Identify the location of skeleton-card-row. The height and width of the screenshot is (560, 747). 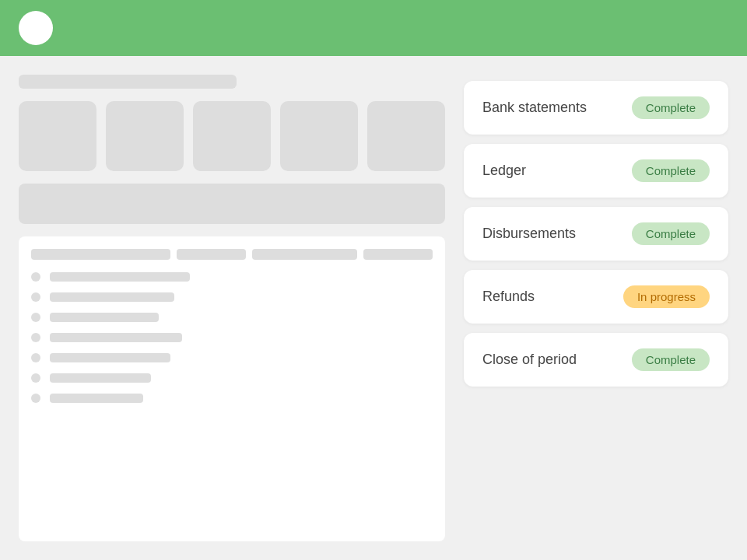
(232, 136).